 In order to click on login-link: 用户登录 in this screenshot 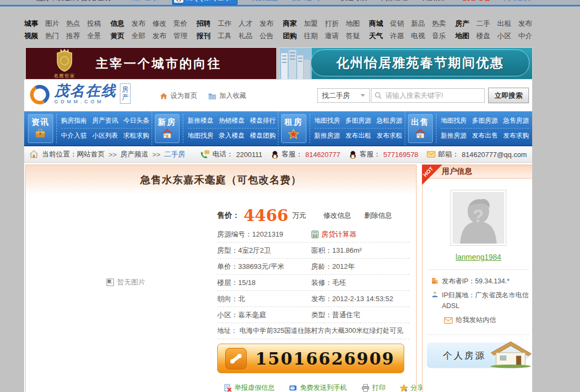, I will do `click(145, 1)`.